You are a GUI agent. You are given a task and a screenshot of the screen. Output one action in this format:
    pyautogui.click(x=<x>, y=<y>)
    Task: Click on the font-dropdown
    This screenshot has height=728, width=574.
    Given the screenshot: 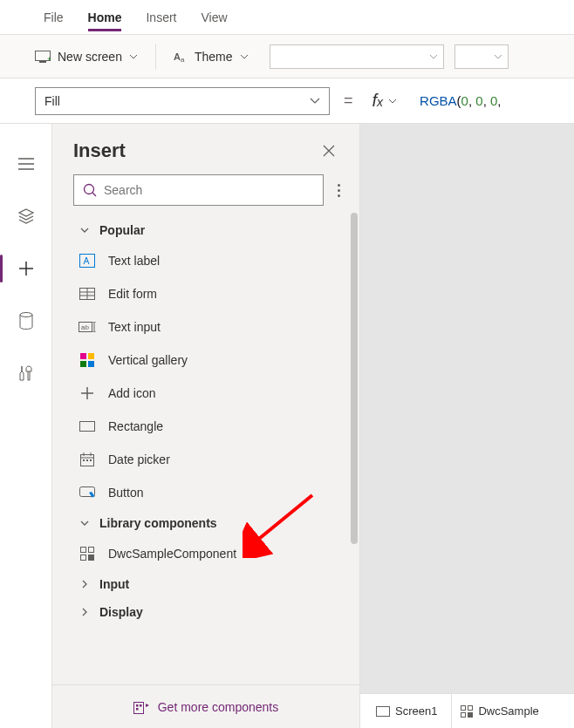 What is the action you would take?
    pyautogui.click(x=357, y=57)
    